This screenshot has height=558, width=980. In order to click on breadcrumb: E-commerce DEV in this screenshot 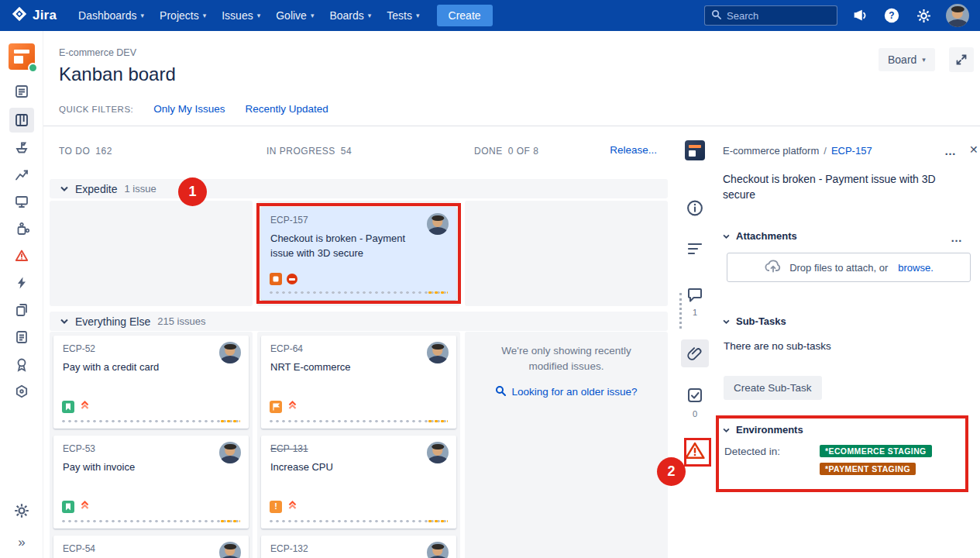, I will do `click(98, 53)`.